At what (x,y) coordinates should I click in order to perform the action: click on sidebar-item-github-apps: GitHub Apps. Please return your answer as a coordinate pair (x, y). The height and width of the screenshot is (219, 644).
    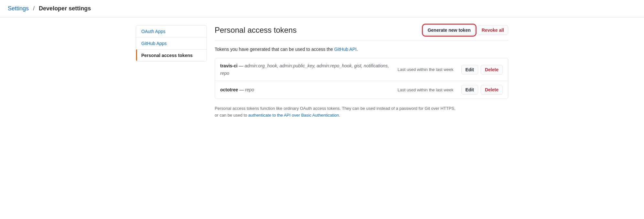
    Looking at the image, I should click on (171, 43).